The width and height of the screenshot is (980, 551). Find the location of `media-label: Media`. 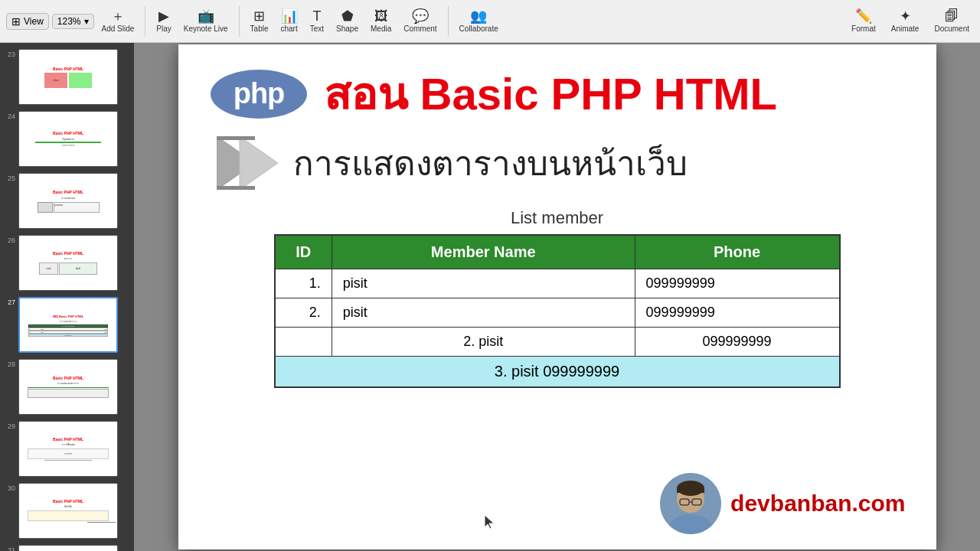

media-label: Media is located at coordinates (381, 29).